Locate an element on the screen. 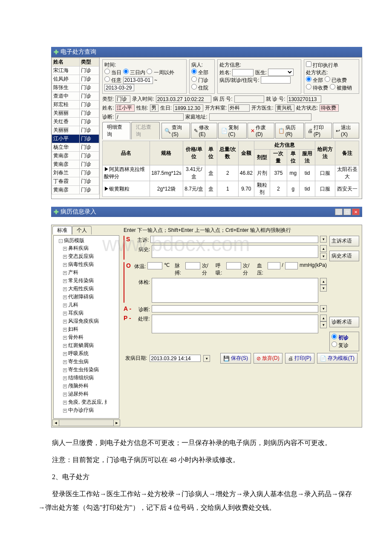 This screenshot has width=392, height=555. history-term-button: 病史术语 is located at coordinates (344, 256).